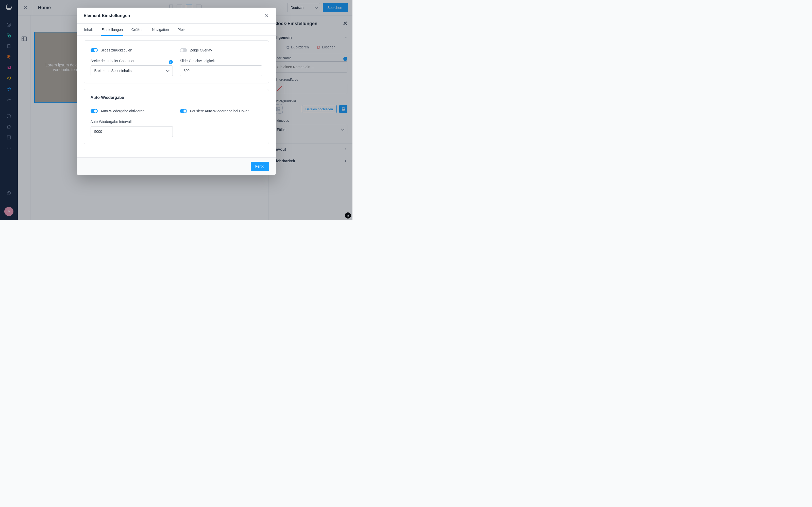 Image resolution: width=812 pixels, height=507 pixels. What do you see at coordinates (221, 71) in the screenshot?
I see `slide-speed-input` at bounding box center [221, 71].